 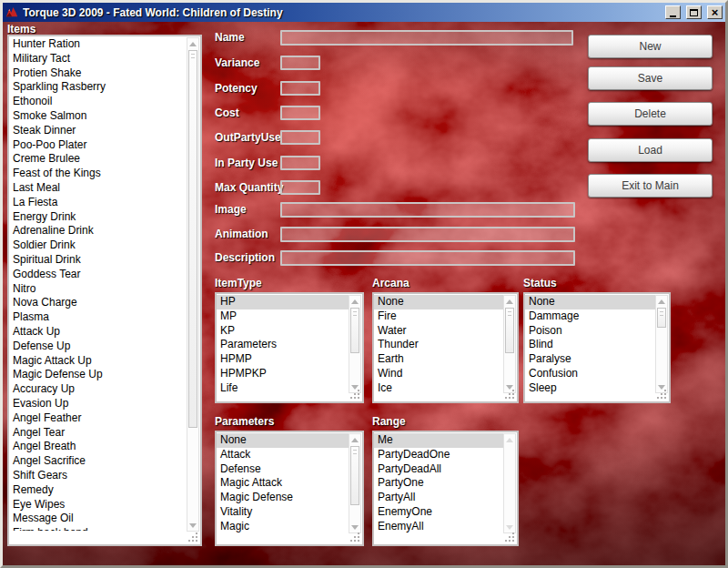 I want to click on option-item: Paralyse, so click(x=590, y=360).